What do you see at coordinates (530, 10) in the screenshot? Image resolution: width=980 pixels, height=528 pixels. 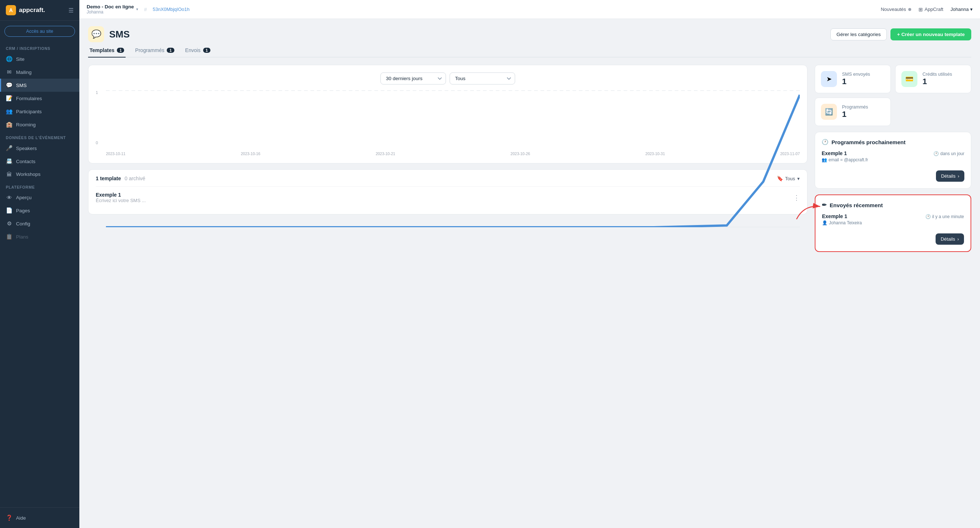 I see `topbar: Demo - Doc en ligne Johanna ▾ # 53nX0Mbj…` at bounding box center [530, 10].